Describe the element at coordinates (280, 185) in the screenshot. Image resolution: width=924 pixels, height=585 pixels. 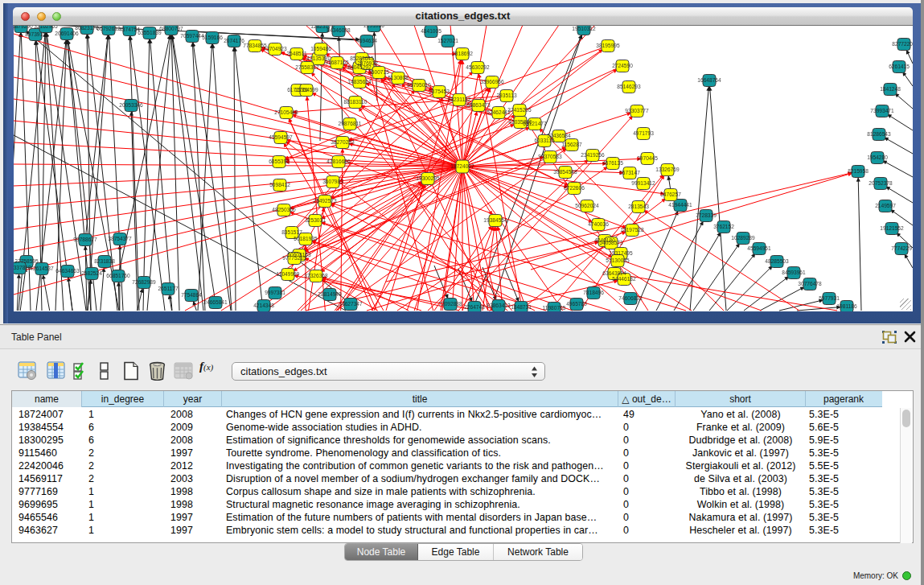
I see `svg-text: 5098412` at that location.